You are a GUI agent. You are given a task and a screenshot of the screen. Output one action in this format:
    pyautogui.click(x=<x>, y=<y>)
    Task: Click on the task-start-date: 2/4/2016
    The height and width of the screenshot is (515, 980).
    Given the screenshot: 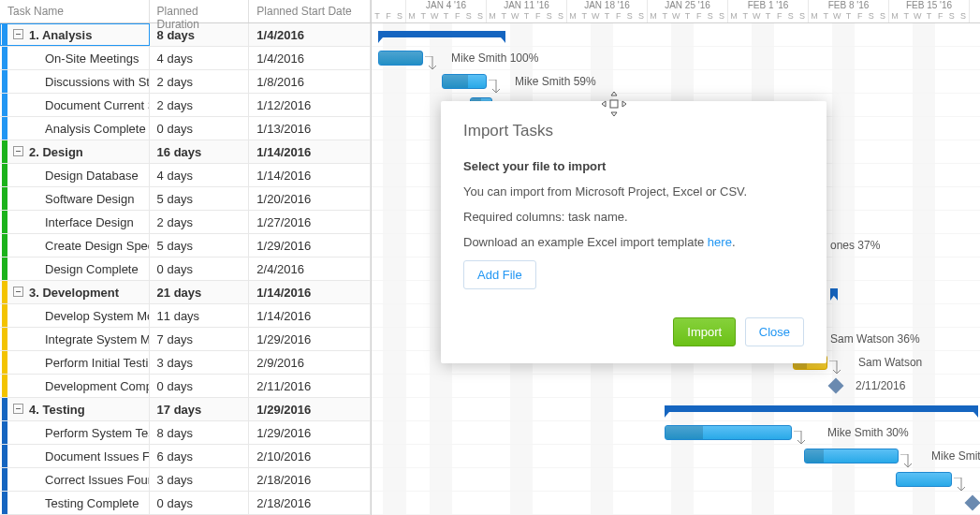 What is the action you would take?
    pyautogui.click(x=310, y=269)
    